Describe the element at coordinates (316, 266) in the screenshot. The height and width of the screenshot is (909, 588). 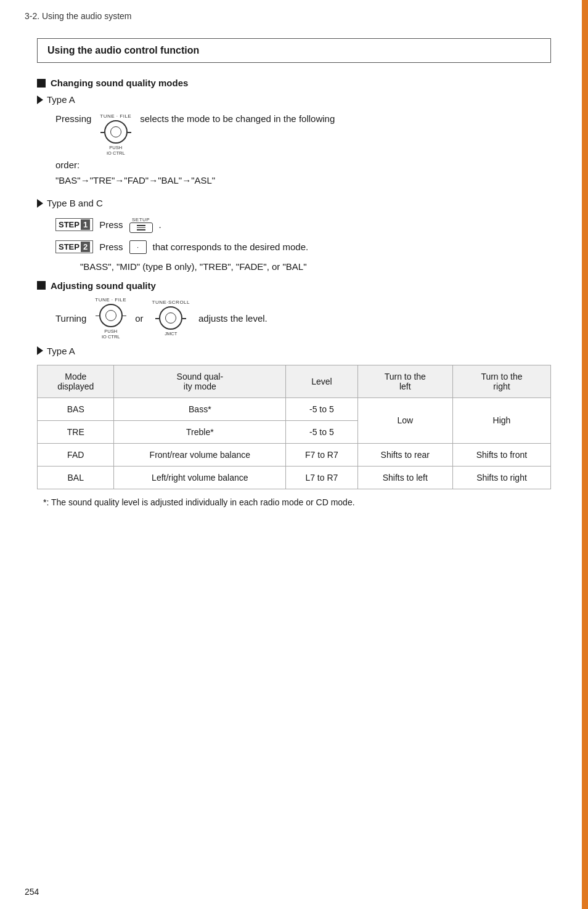
I see `step2-modes: "BASS", "MID" (type B only), "TREB", "FA…` at that location.